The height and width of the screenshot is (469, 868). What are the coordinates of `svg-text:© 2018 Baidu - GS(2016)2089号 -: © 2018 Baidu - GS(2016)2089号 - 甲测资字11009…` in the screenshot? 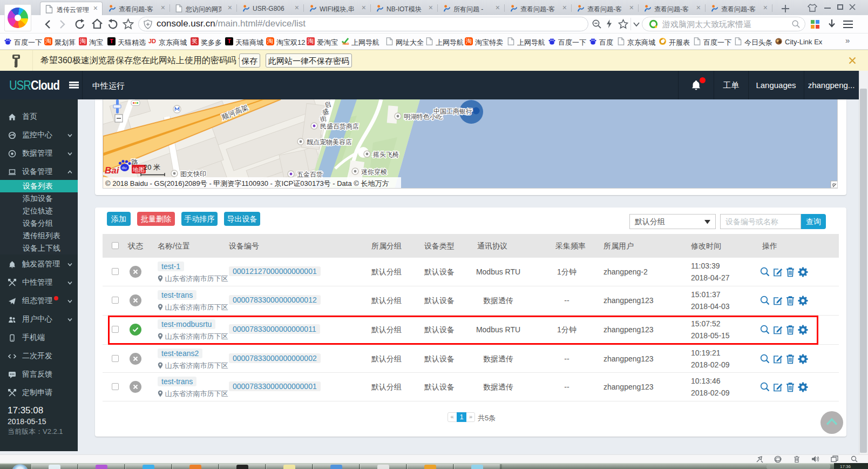 It's located at (247, 184).